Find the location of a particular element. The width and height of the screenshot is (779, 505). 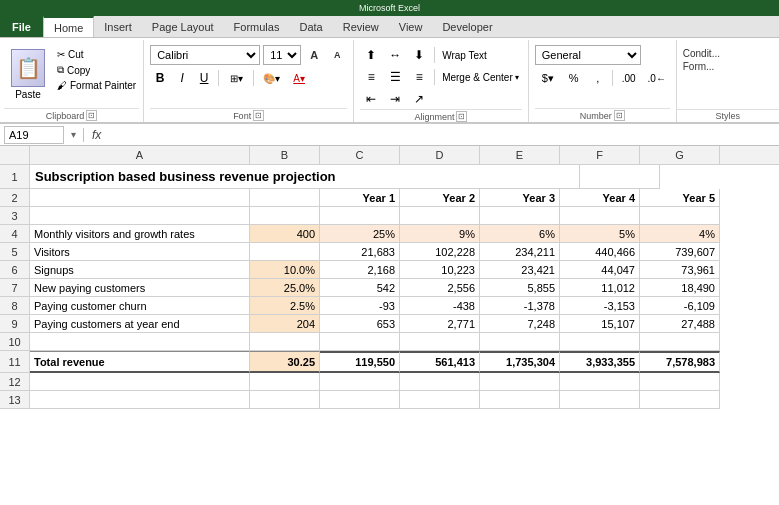

align-top-button: ⬆ is located at coordinates (371, 55).